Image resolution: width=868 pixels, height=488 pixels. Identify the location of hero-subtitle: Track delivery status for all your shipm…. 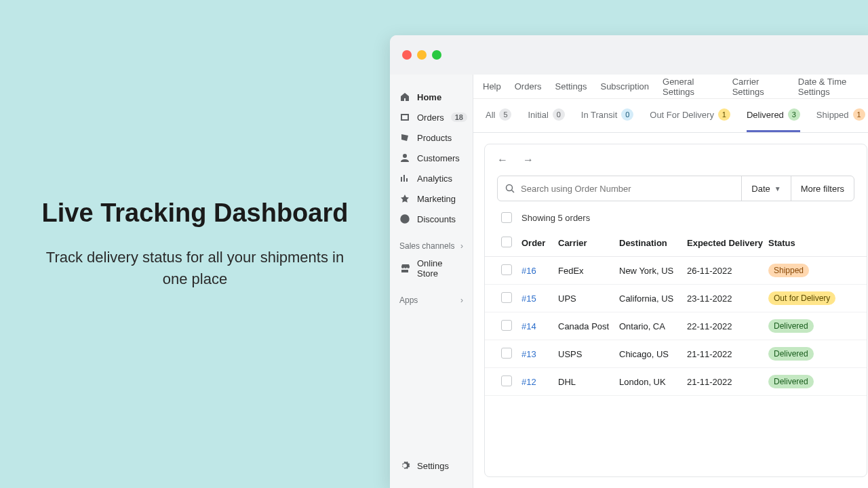
(195, 268).